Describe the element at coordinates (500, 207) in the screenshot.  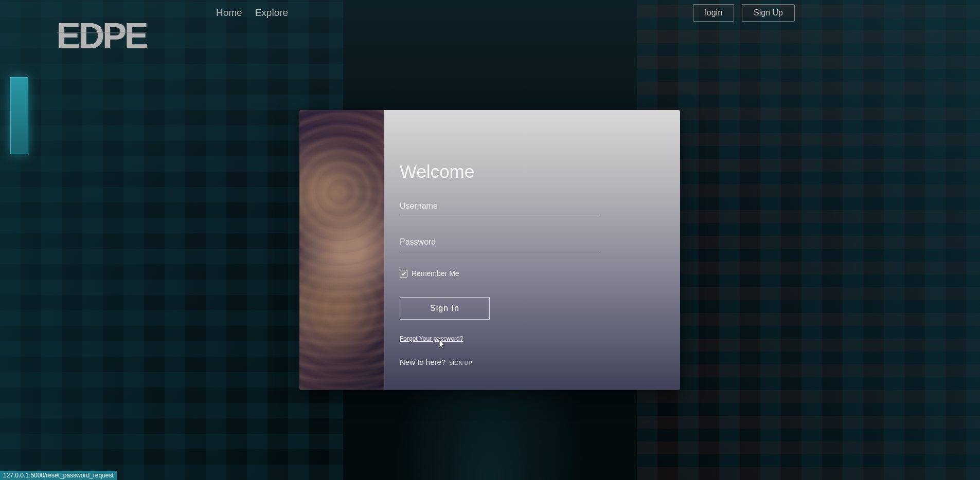
I see `username-input` at that location.